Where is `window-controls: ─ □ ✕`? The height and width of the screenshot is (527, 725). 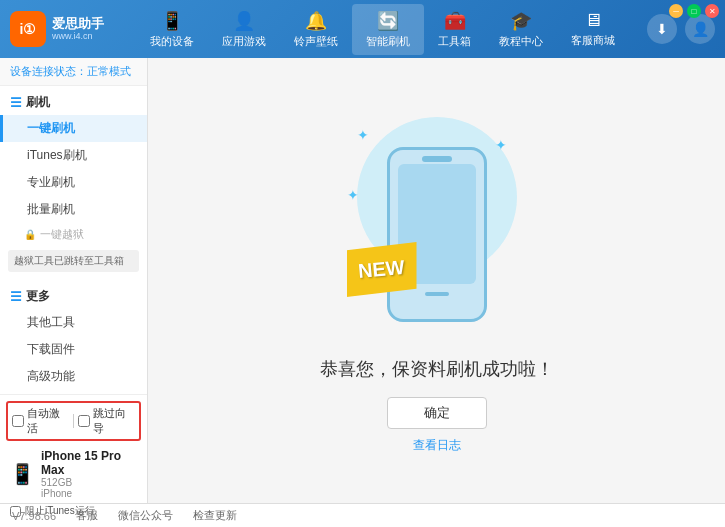 window-controls: ─ □ ✕ is located at coordinates (694, 11).